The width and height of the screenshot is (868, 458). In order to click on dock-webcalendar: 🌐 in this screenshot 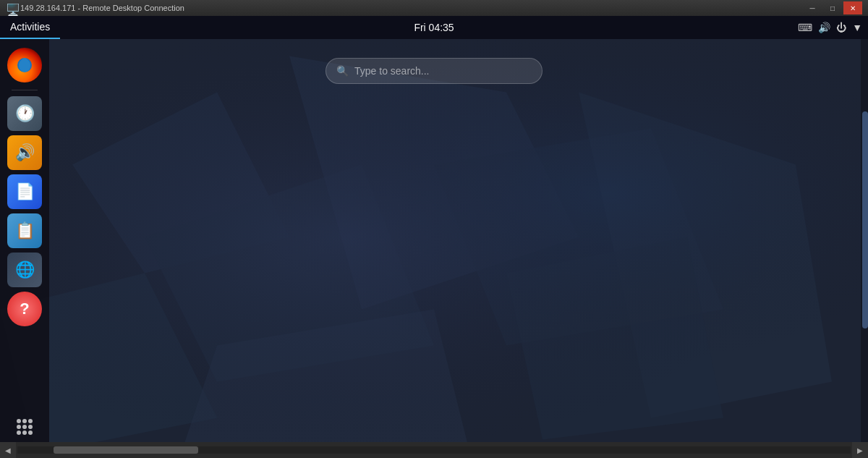, I will do `click(25, 270)`.